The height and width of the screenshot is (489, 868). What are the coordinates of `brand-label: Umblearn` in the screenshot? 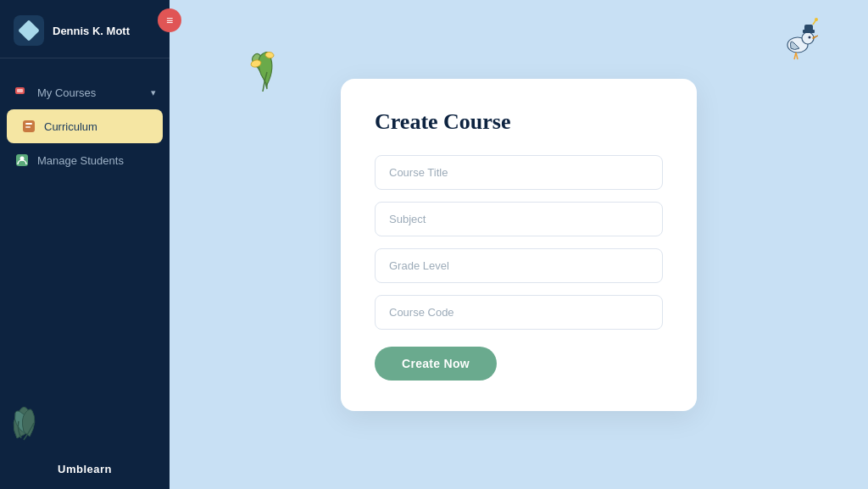 It's located at (85, 470).